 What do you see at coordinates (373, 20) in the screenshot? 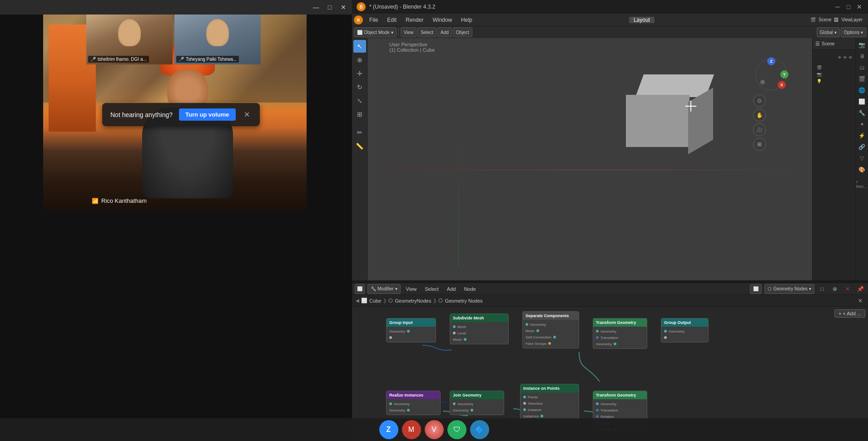
I see `menu-file: File` at bounding box center [373, 20].